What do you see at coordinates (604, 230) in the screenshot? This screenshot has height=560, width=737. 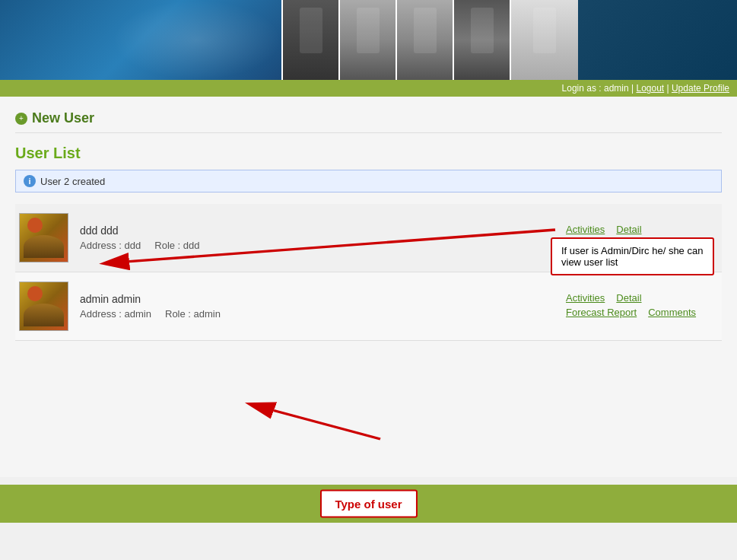 I see `user-actions-row-1a: Activities Detail` at bounding box center [604, 230].